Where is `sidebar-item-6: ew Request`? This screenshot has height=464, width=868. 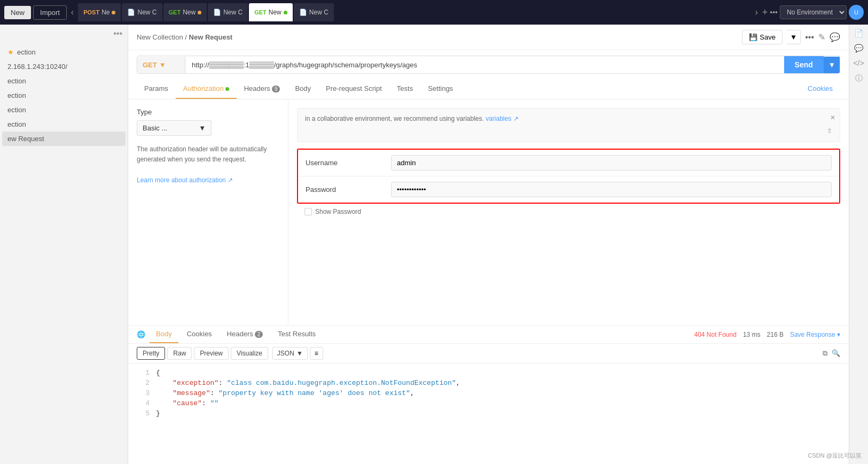 sidebar-item-6: ew Request is located at coordinates (64, 139).